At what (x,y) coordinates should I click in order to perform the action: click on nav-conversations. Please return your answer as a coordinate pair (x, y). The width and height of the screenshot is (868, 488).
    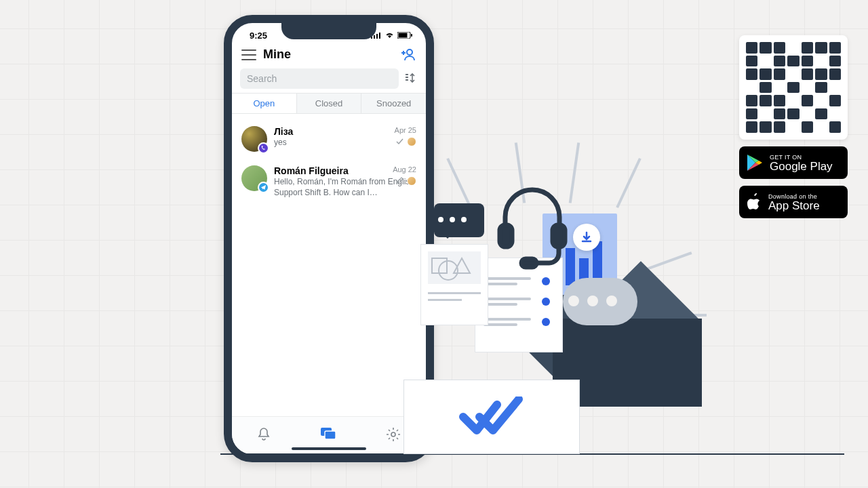
    Looking at the image, I should click on (328, 436).